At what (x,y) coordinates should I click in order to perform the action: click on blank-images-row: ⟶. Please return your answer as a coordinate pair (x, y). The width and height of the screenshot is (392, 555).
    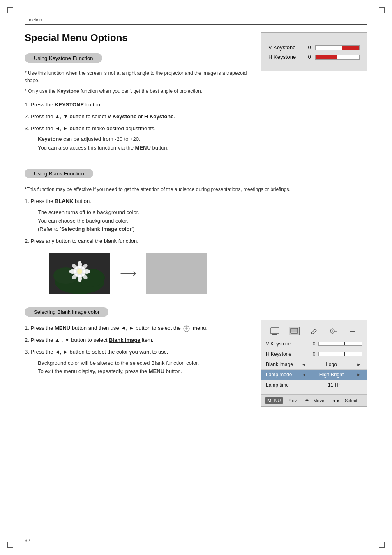
    Looking at the image, I should click on (208, 274).